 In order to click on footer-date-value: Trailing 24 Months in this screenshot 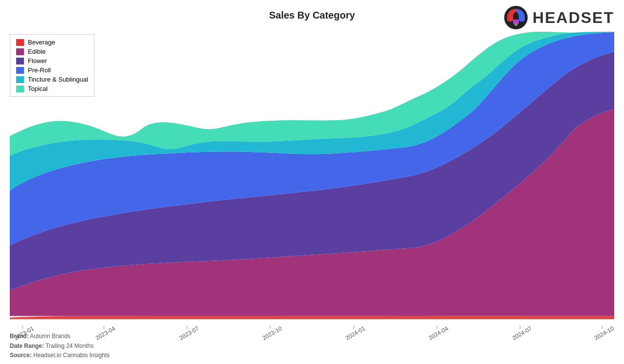, I will do `click(69, 346)`.